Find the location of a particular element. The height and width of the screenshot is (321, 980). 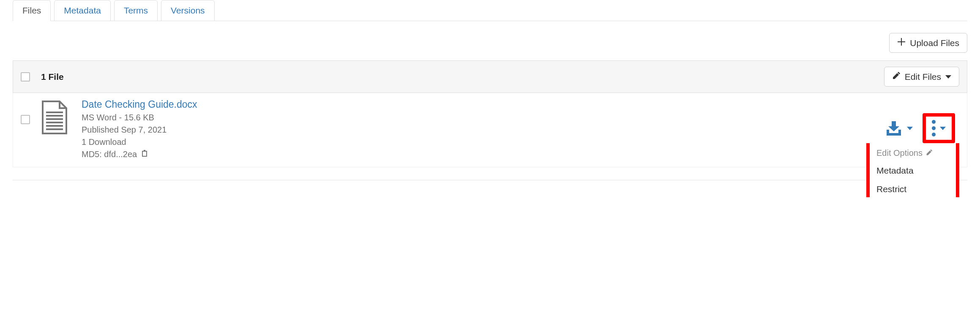

file-name-link: Date Checking Guide.docx is located at coordinates (139, 104).